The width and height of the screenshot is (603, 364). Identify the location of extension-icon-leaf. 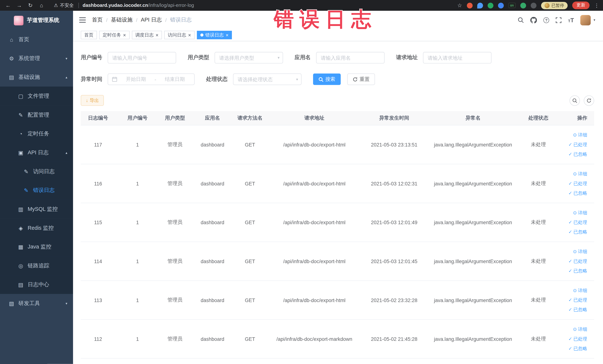
(523, 5).